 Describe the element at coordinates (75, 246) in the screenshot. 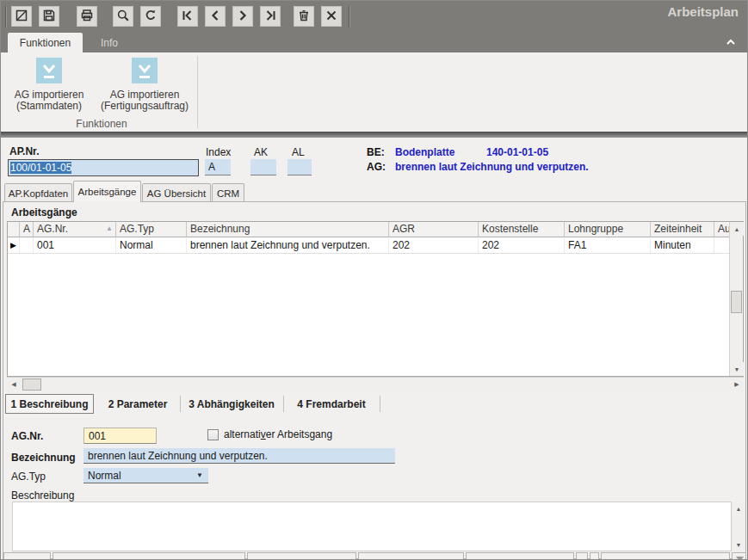

I see `cell-ag-nr: 001` at that location.